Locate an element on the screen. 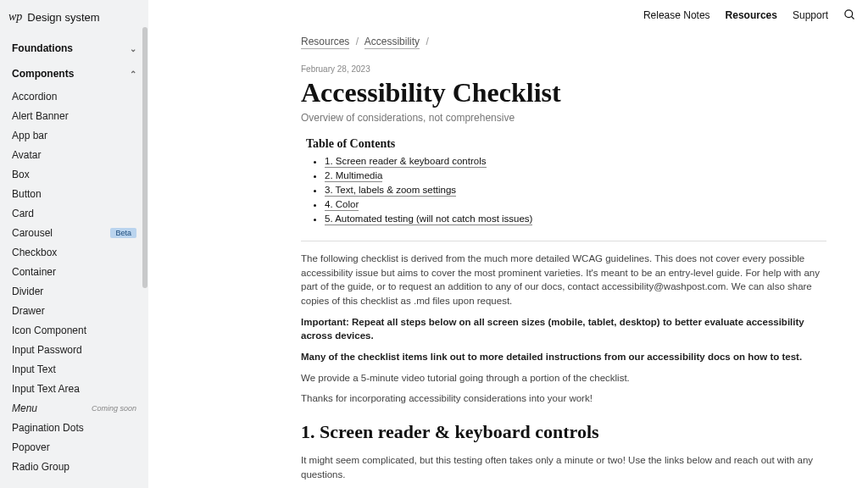 This screenshot has width=868, height=488. sidebar-section-foundations: Foundations ⌄ is located at coordinates (75, 48).